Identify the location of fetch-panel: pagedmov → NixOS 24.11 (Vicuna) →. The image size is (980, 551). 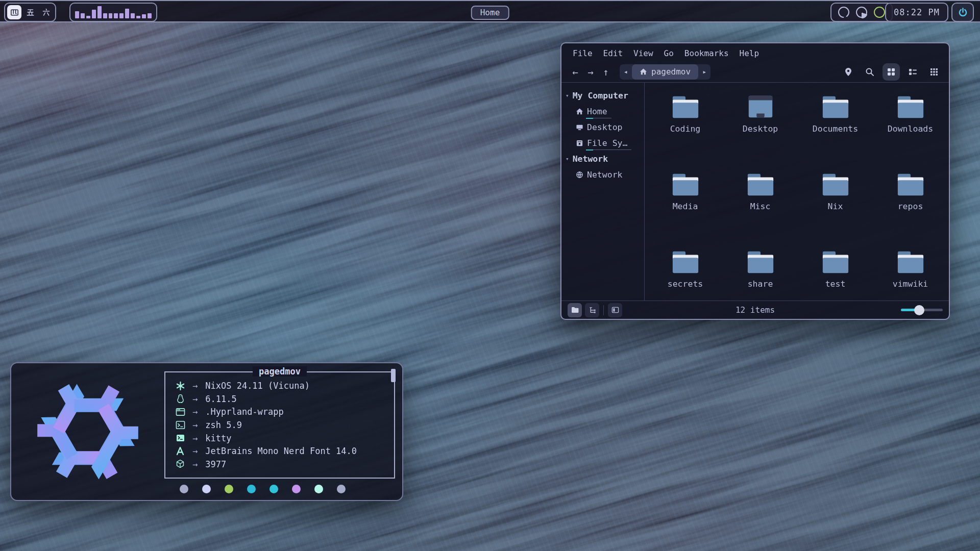
(280, 425).